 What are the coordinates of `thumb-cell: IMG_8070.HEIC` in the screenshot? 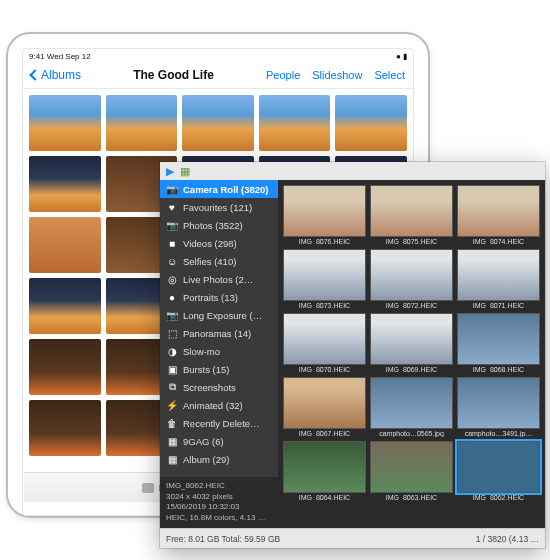 It's located at (324, 343).